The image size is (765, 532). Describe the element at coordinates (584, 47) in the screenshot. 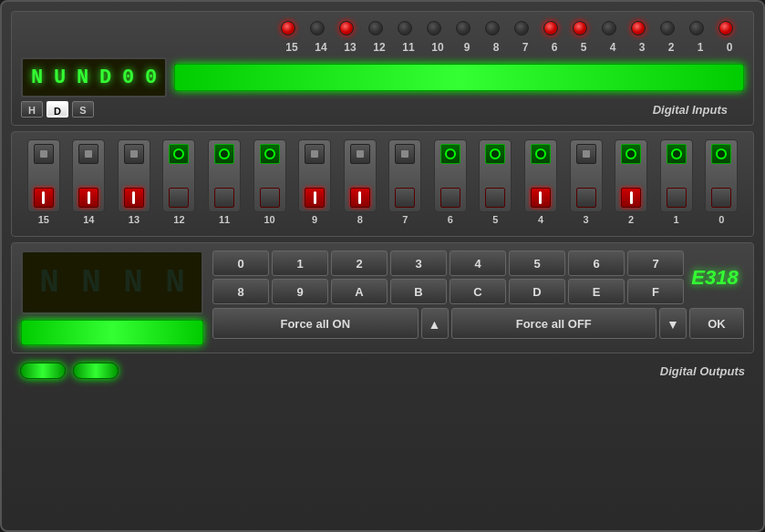

I see `ch-num-5: 5` at that location.